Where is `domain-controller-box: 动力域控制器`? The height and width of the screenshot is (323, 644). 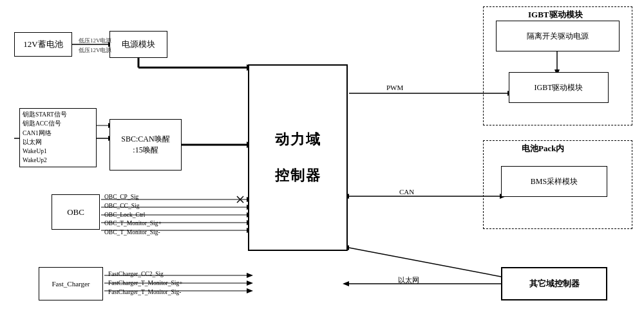
domain-controller-box: 动力域控制器 is located at coordinates (298, 158).